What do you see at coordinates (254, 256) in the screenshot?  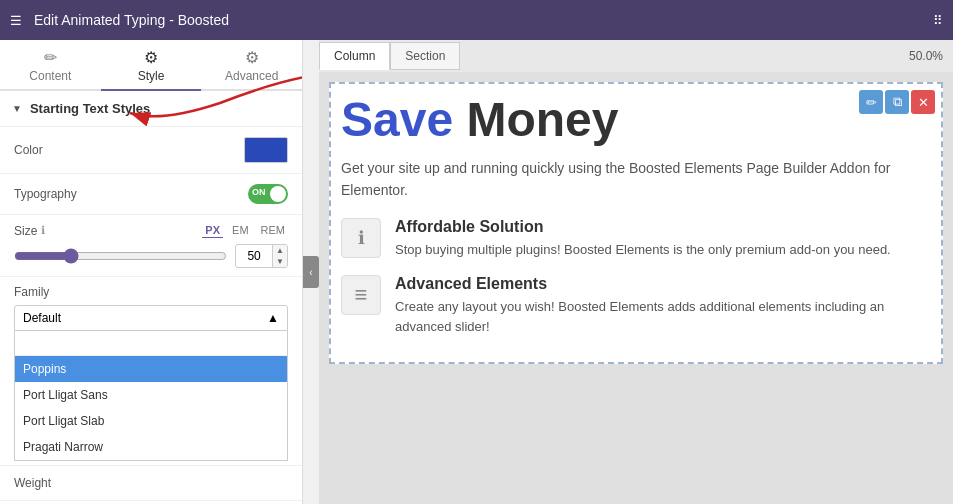 I see `size-input` at bounding box center [254, 256].